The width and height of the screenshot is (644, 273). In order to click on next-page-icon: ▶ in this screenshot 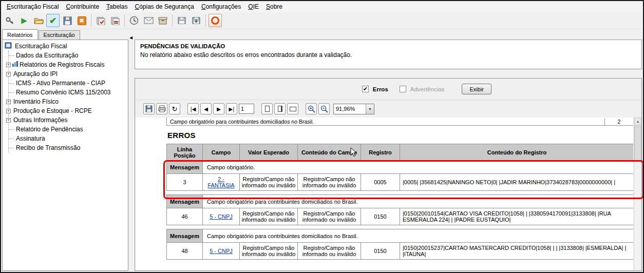, I will do `click(219, 109)`.